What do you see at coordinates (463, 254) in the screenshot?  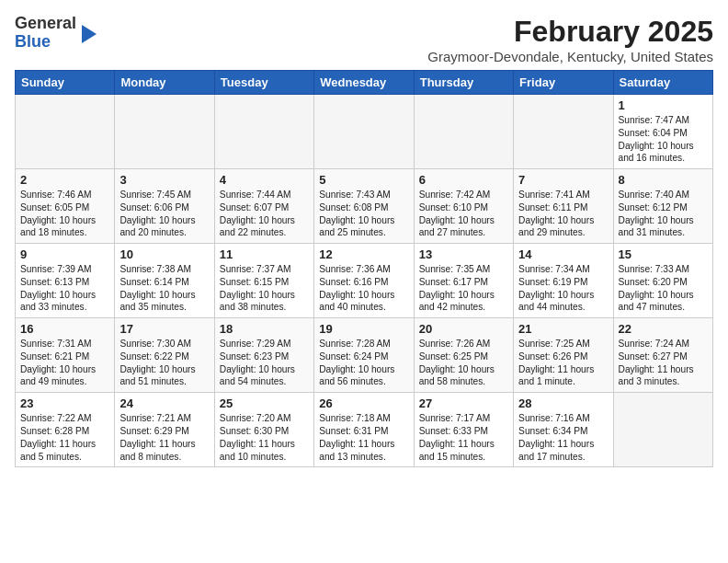 I see `day-number: 13` at bounding box center [463, 254].